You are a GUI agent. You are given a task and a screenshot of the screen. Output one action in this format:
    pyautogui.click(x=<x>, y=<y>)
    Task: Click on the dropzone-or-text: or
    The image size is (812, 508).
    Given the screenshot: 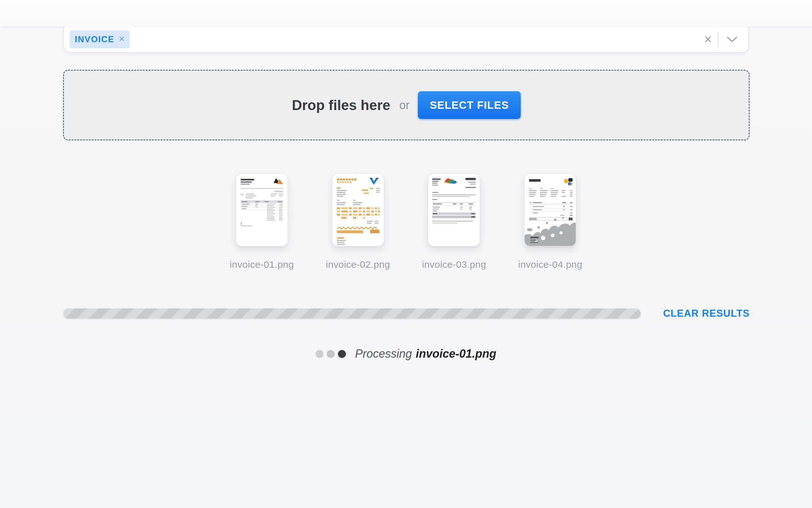 What is the action you would take?
    pyautogui.click(x=404, y=105)
    